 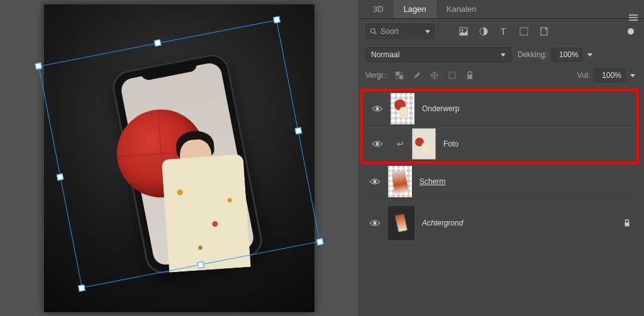 I want to click on lock-artboard-icon, so click(x=452, y=75).